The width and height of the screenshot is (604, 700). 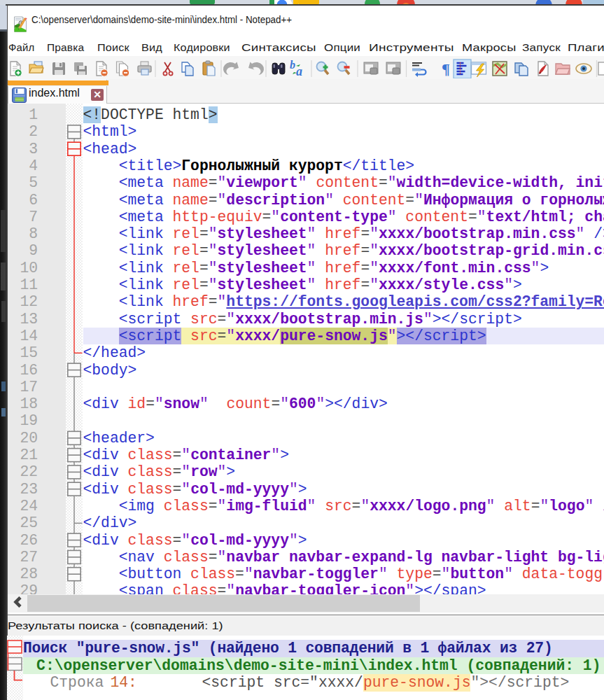 What do you see at coordinates (300, 71) in the screenshot?
I see `svg-text: a` at bounding box center [300, 71].